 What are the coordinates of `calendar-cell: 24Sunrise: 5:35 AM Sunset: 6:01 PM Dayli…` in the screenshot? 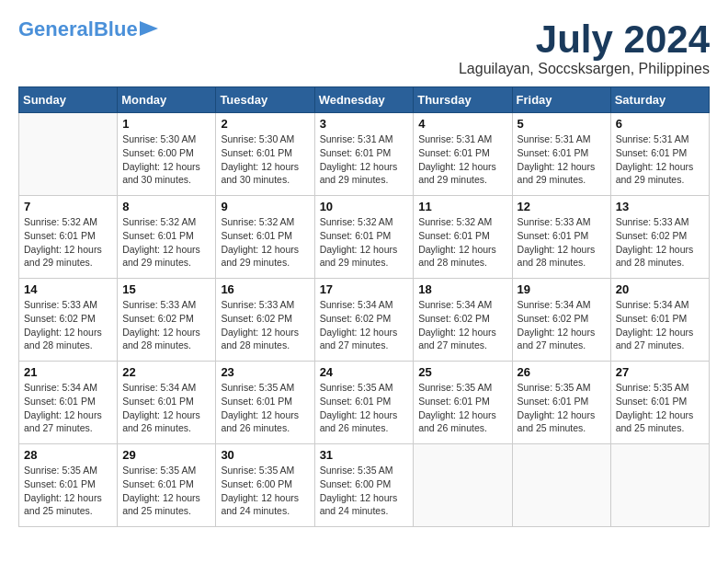 It's located at (364, 403).